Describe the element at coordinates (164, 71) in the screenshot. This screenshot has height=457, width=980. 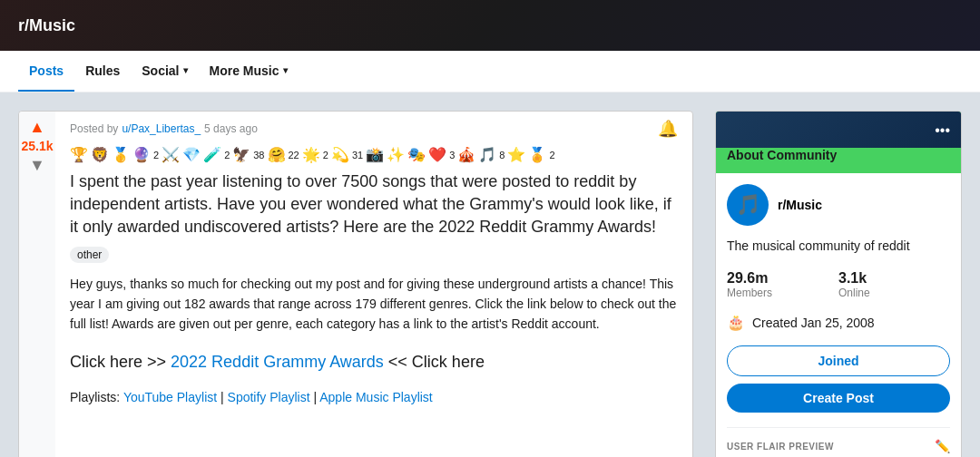
I see `nav-social: Social` at that location.